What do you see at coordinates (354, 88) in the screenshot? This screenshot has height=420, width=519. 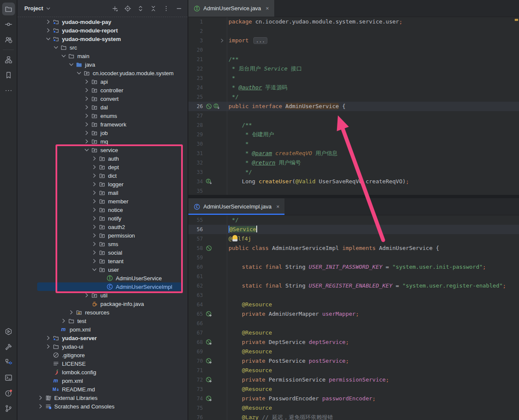 I see `code-line-24: 24 * @author 芋道源码` at bounding box center [354, 88].